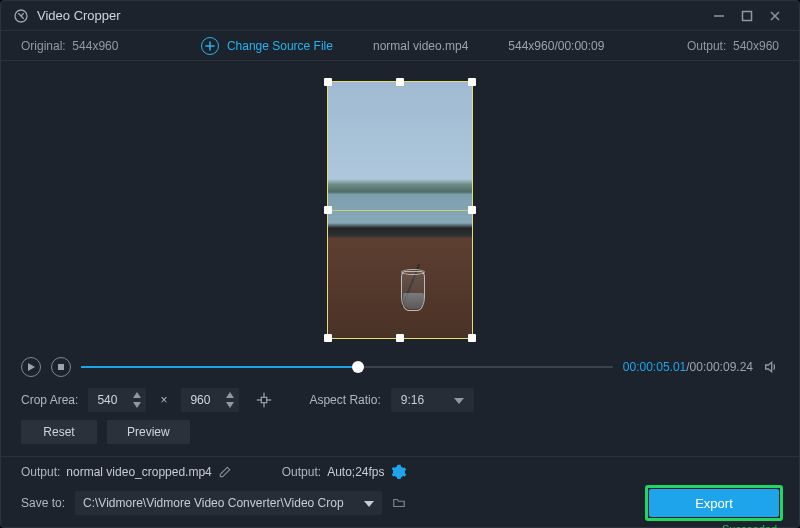 Image resolution: width=800 pixels, height=528 pixels. I want to click on action-buttons: Reset Preview, so click(400, 438).